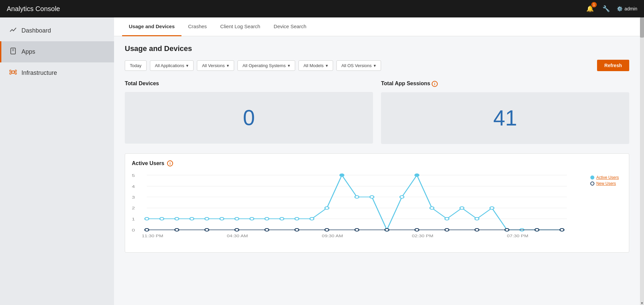  I want to click on tab-crashes: Crashes, so click(198, 27).